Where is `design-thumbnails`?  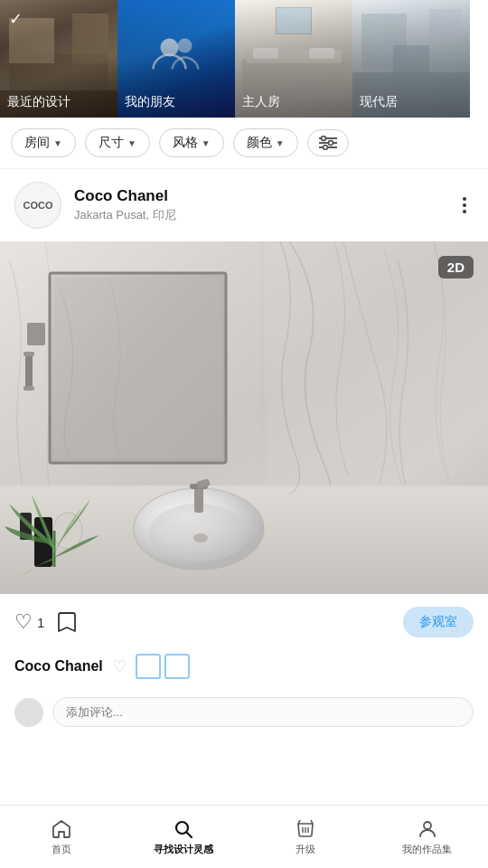 design-thumbnails is located at coordinates (163, 666).